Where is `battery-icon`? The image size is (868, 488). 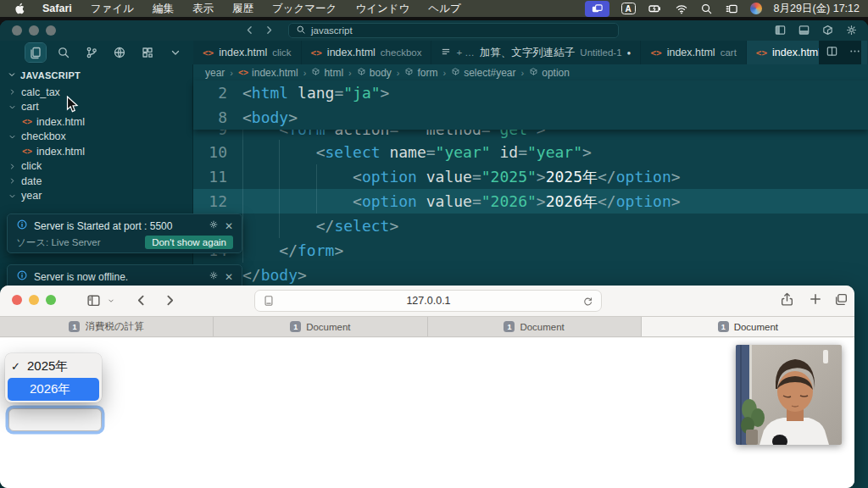 battery-icon is located at coordinates (655, 8).